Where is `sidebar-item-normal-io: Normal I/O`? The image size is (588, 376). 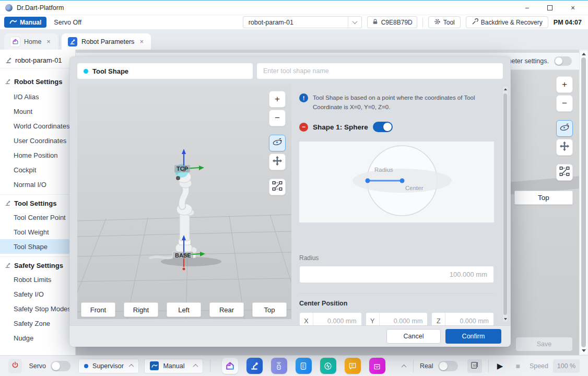
sidebar-item-normal-io: Normal I/O is located at coordinates (38, 184).